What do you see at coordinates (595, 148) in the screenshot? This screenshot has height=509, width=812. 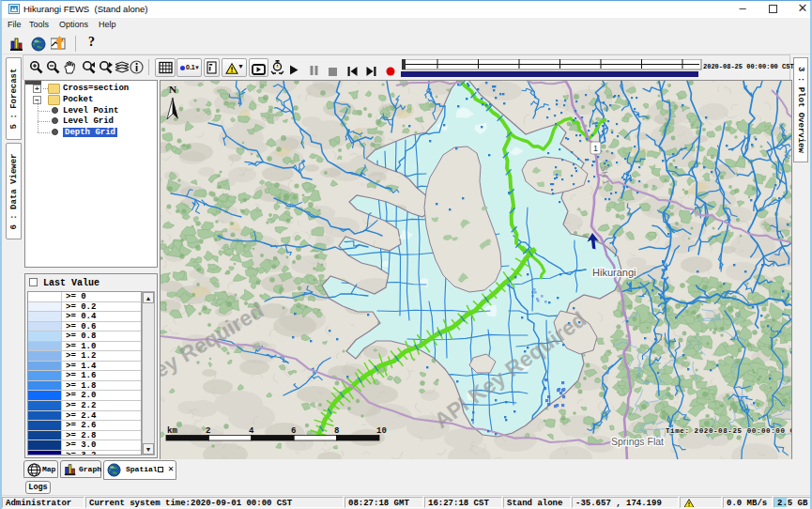 I see `svg-text: 1` at bounding box center [595, 148].